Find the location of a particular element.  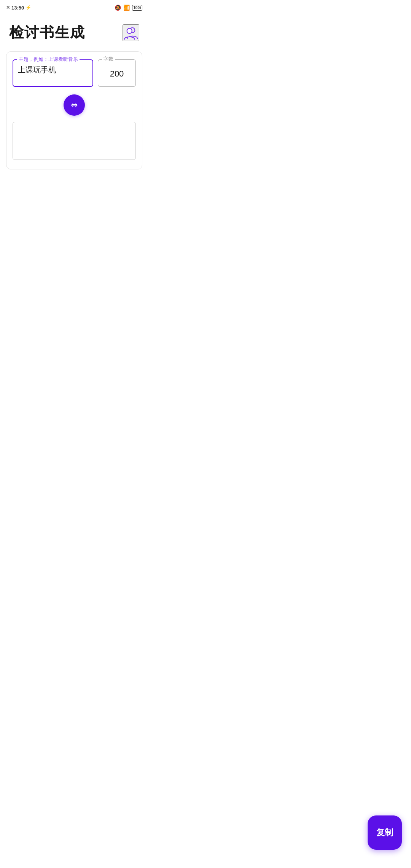

user-profile-button is located at coordinates (131, 33).